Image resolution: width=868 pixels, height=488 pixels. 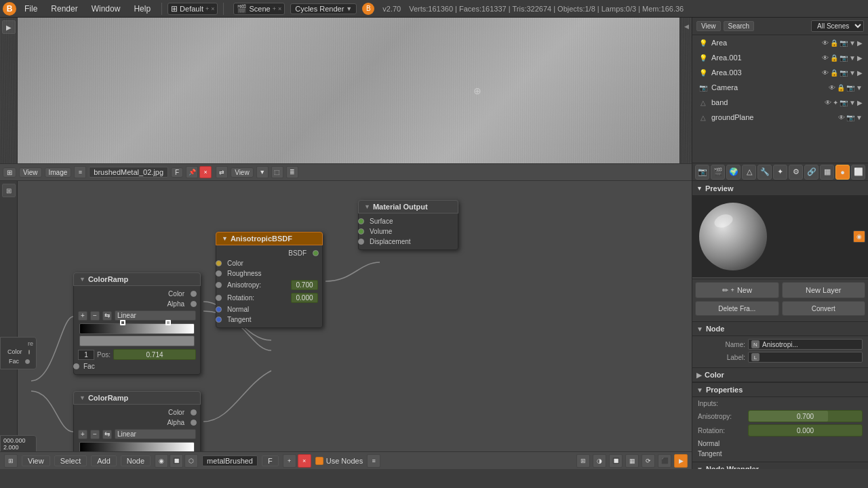 I want to click on outliner-item-groundplane: △ groundPlane 👁 📷 ▼, so click(x=780, y=117).